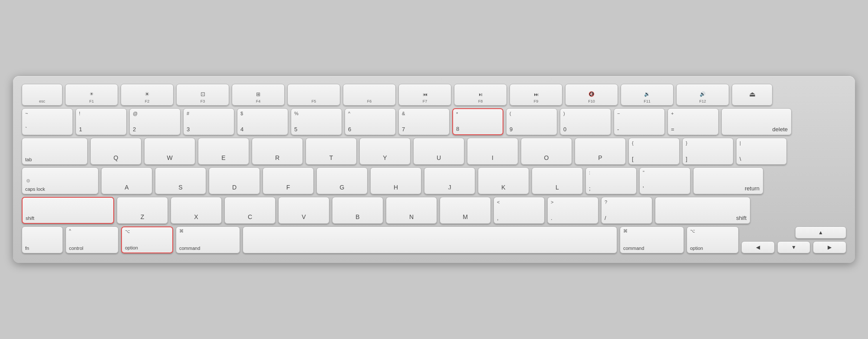  Describe the element at coordinates (101, 122) in the screenshot. I see `key-1: ! 1` at that location.